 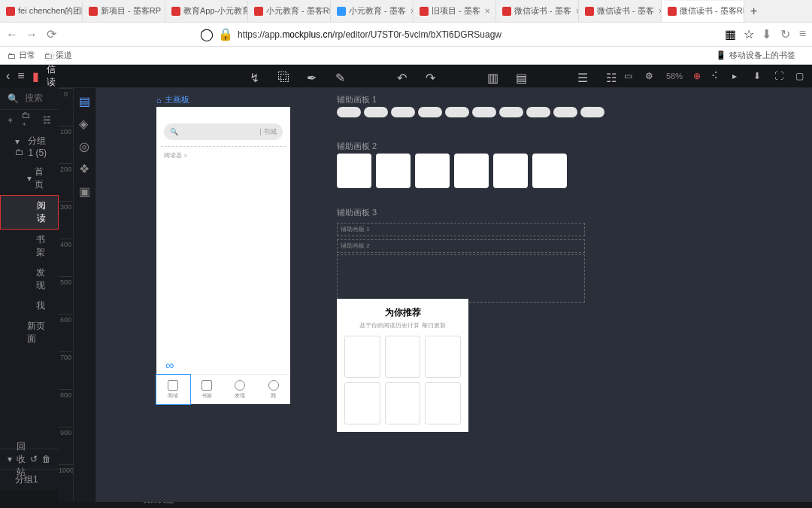 What do you see at coordinates (29, 246) in the screenshot?
I see `tree-page-shelf: 书架` at bounding box center [29, 246].